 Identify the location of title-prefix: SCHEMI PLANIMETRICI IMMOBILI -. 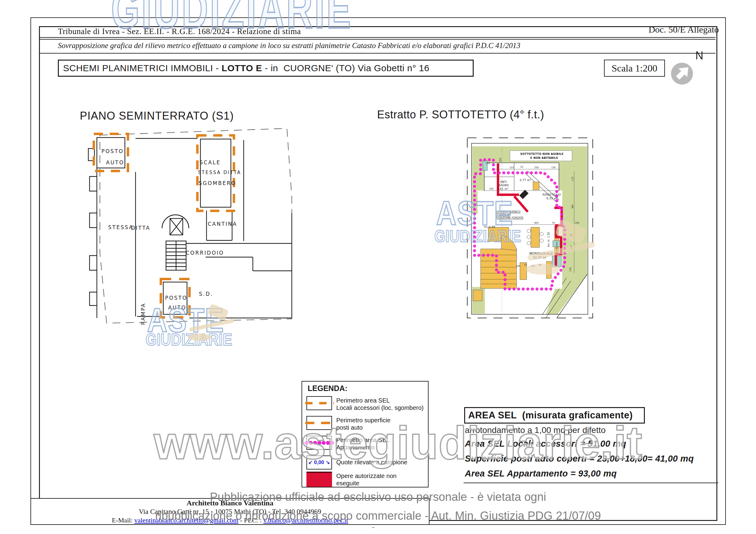
(142, 68).